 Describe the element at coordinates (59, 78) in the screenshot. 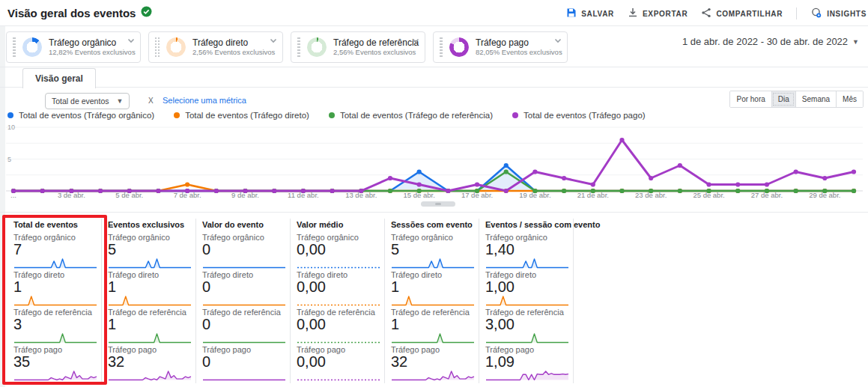

I see `tab-overview: Visão geral` at that location.